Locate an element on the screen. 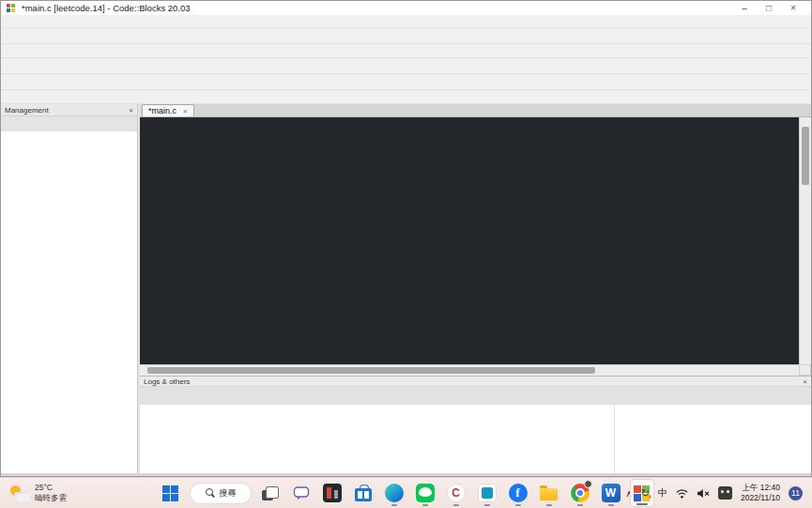 This screenshot has width=812, height=508. search-box: 搜尋 is located at coordinates (221, 493).